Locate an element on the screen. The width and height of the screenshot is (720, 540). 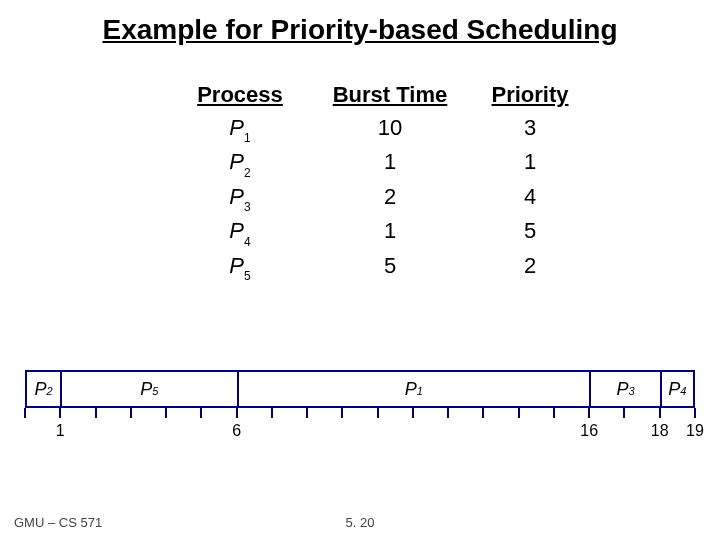
gantt-segment: P2 is located at coordinates (42, 389).